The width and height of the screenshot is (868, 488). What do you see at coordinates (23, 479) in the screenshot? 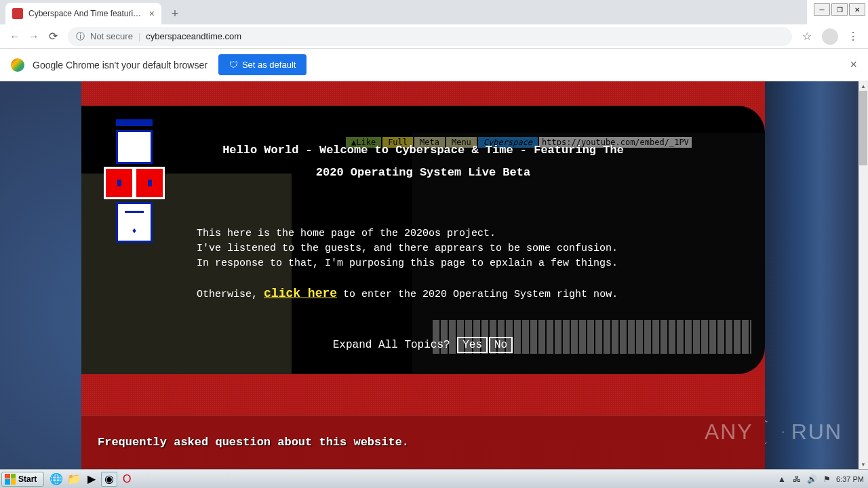
I see `start-button: Start` at bounding box center [23, 479].